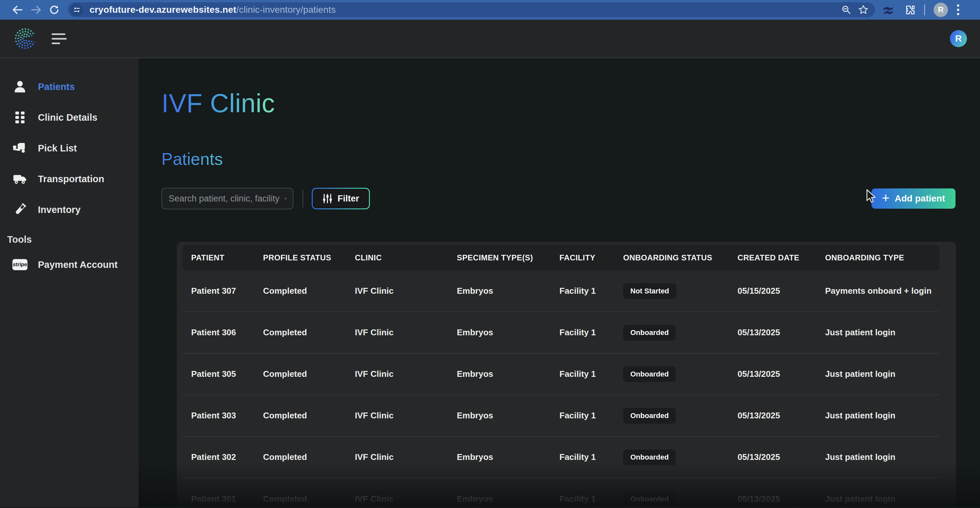 Image resolution: width=980 pixels, height=508 pixels. Describe the element at coordinates (909, 10) in the screenshot. I see `extensions-puzzle-icon` at that location.